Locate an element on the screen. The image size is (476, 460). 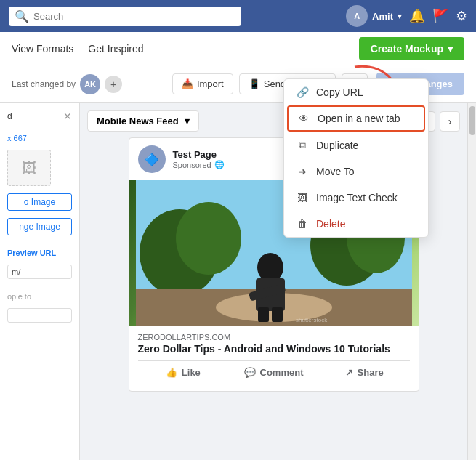
mobile-icon: 📱 is located at coordinates (254, 84).